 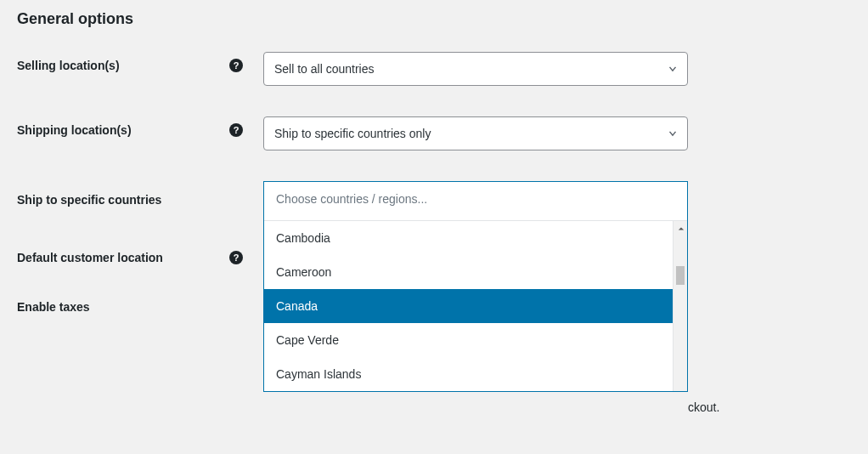 I want to click on label-enable-taxes: Enable taxes, so click(x=123, y=304).